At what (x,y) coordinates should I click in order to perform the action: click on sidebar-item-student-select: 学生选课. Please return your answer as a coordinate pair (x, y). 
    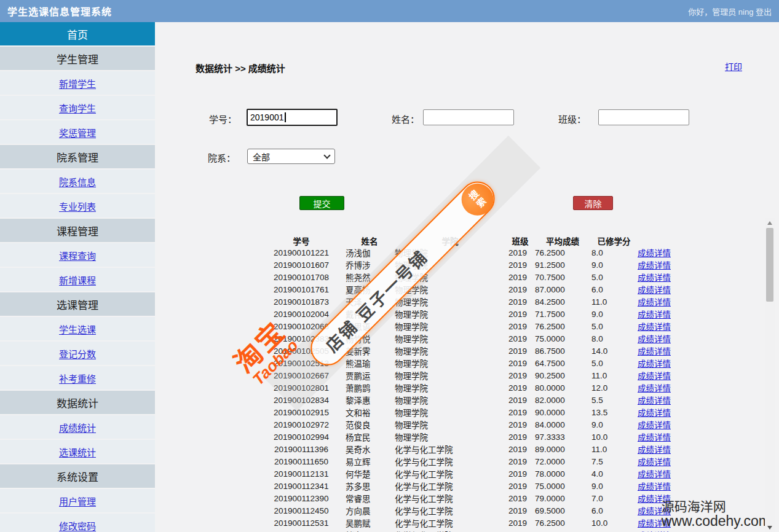
    Looking at the image, I should click on (77, 329).